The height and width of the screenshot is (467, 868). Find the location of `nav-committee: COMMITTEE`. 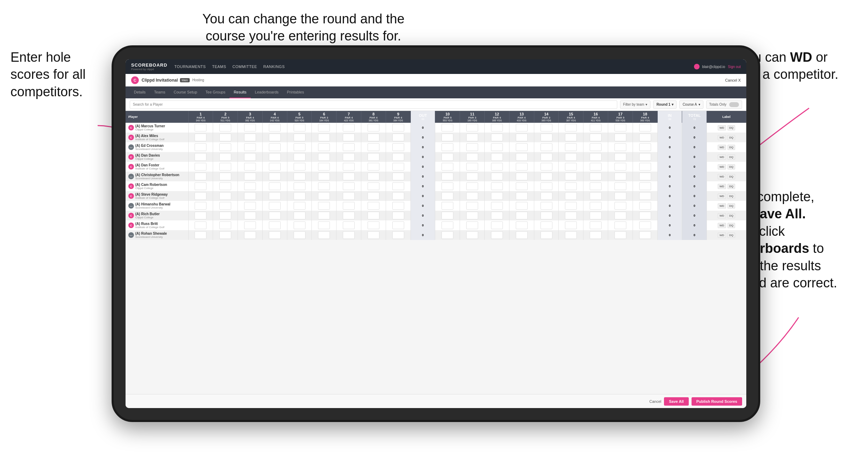

nav-committee: COMMITTEE is located at coordinates (245, 67).